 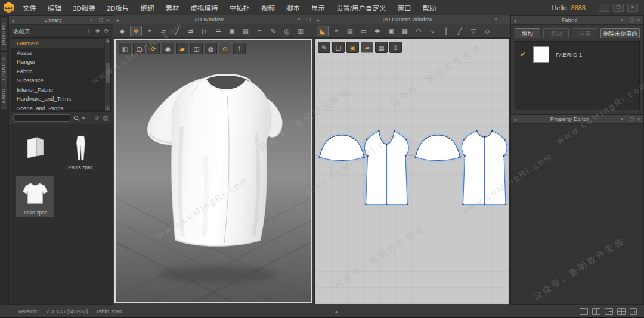 What do you see at coordinates (35, 197) in the screenshot?
I see `file-item-Tshirt-zpac: Tshirt.zpac` at bounding box center [35, 197].